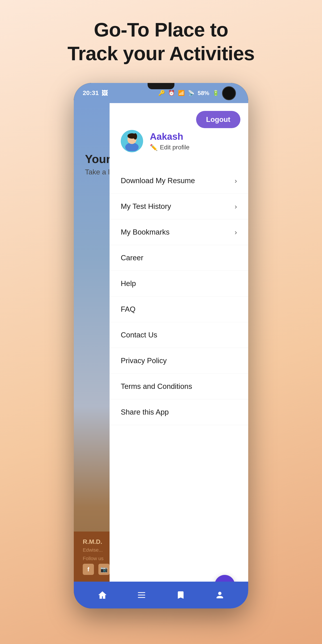  I want to click on alarm-icon: ⏰, so click(172, 93).